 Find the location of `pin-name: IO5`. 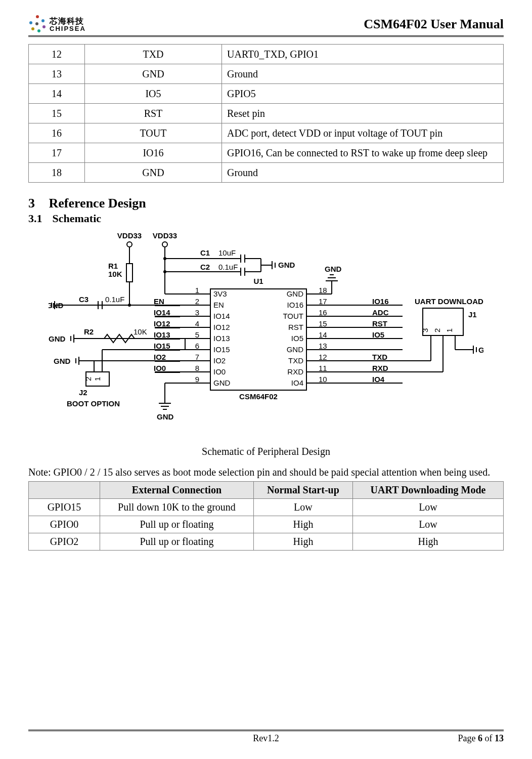

pin-name: IO5 is located at coordinates (154, 94).